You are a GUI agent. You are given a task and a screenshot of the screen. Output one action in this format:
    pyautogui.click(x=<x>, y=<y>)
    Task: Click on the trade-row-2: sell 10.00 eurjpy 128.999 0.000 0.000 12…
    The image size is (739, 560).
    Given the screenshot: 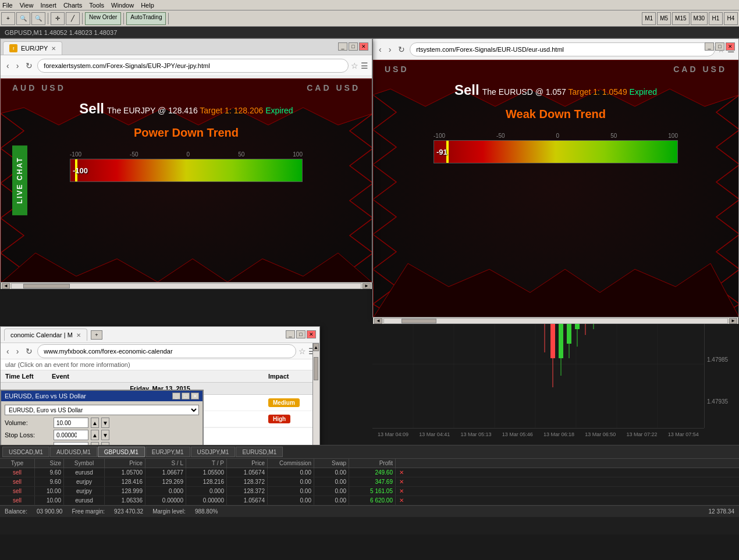 What is the action you would take?
    pyautogui.click(x=370, y=491)
    